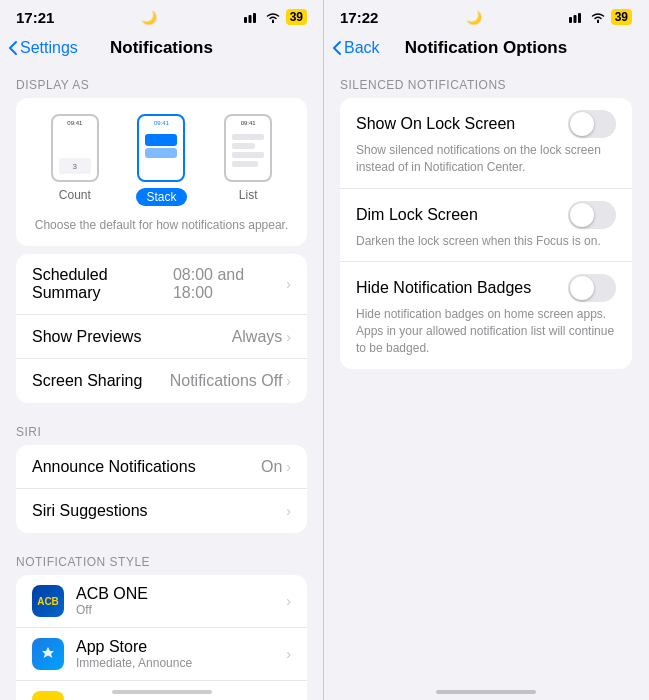 The image size is (649, 700). I want to click on notification-style-label: NOTIFICATION STYLE, so click(162, 558).